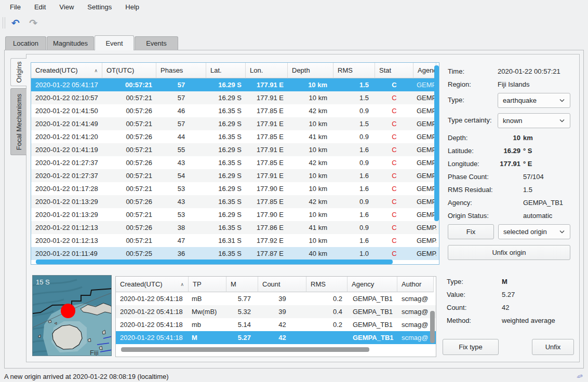  Describe the element at coordinates (33, 23) in the screenshot. I see `redo-icon: ↷` at that location.